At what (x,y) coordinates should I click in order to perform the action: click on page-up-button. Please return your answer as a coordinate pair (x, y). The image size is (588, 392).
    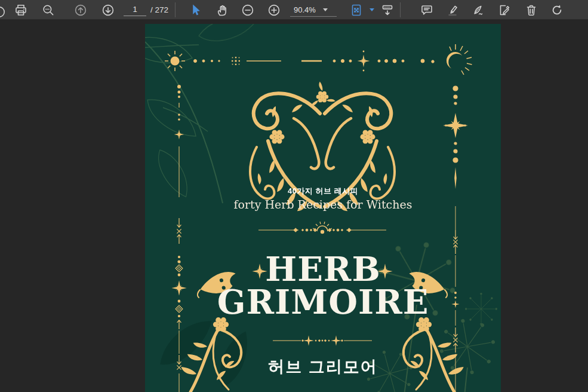
    Looking at the image, I should click on (81, 10).